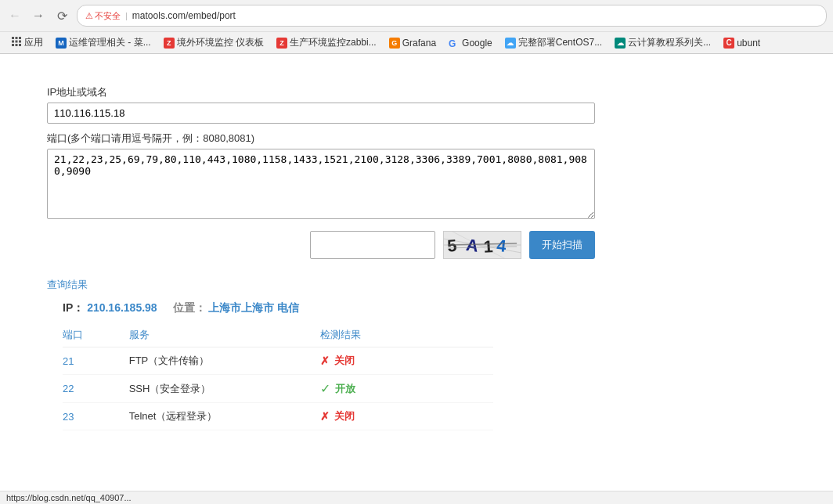  I want to click on bookmark-google-label: Google, so click(478, 43).